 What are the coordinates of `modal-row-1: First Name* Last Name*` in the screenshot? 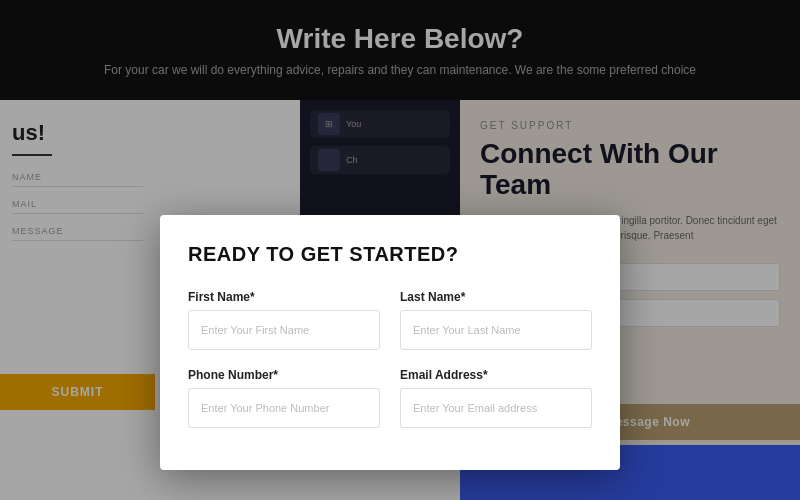 It's located at (390, 320).